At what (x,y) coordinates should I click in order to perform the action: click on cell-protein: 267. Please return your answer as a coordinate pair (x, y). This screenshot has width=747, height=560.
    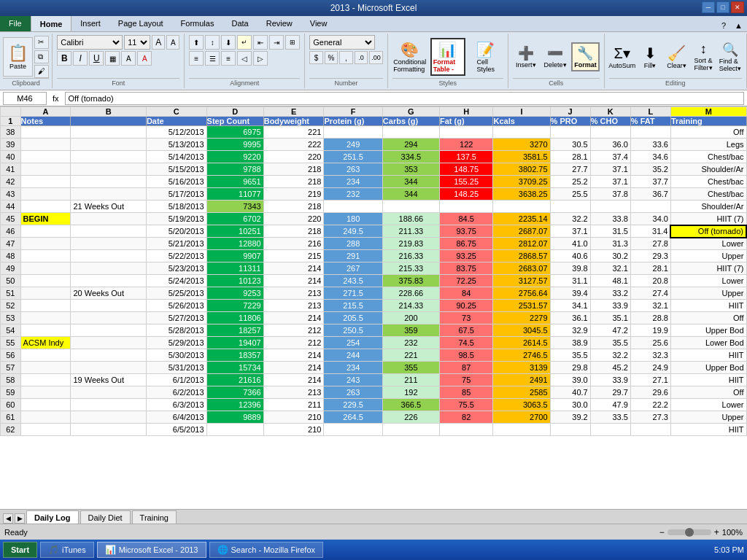
    Looking at the image, I should click on (353, 268).